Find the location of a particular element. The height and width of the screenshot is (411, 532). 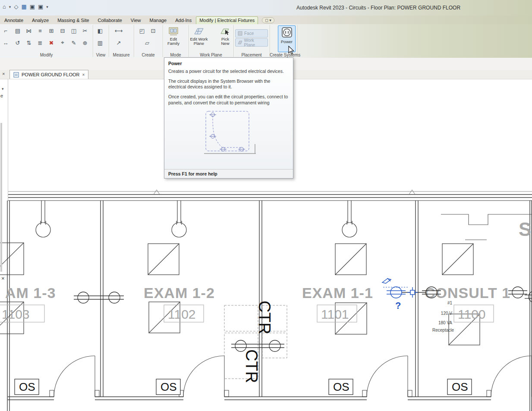

join-tool-icon: ⋈ is located at coordinates (29, 31).